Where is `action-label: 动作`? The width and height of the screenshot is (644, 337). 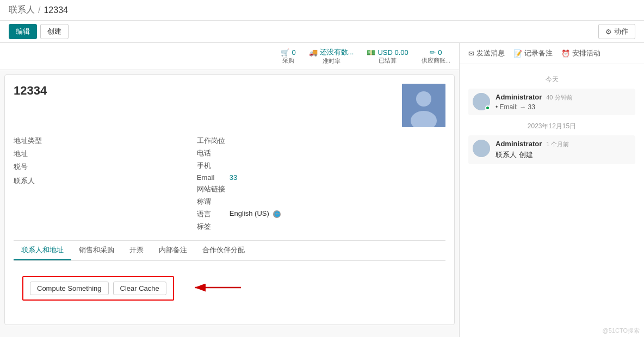
action-label: 动作 is located at coordinates (621, 32).